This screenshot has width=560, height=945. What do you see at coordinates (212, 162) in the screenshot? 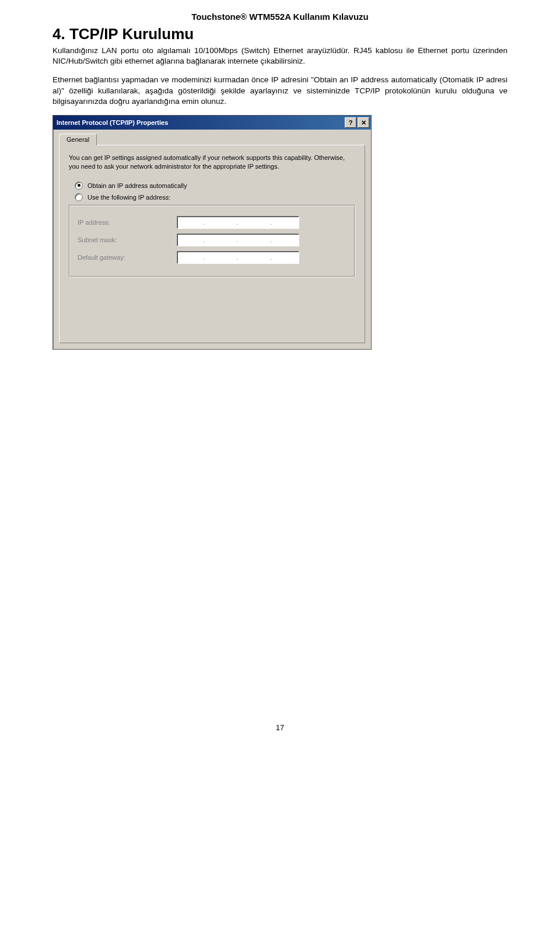
I see `dialog-description: You can get IP settings assigned automat…` at bounding box center [212, 162].